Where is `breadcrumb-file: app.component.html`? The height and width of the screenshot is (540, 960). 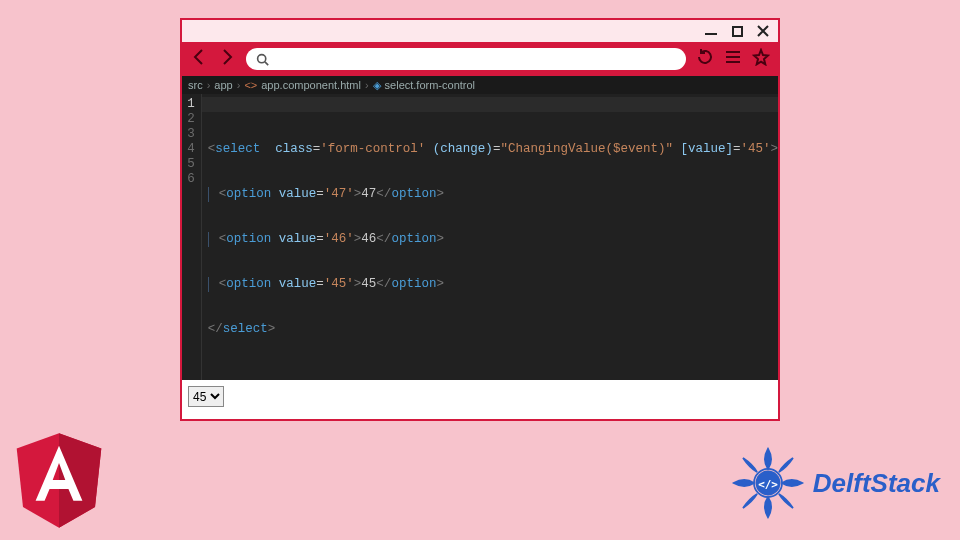
breadcrumb-file: app.component.html is located at coordinates (311, 85).